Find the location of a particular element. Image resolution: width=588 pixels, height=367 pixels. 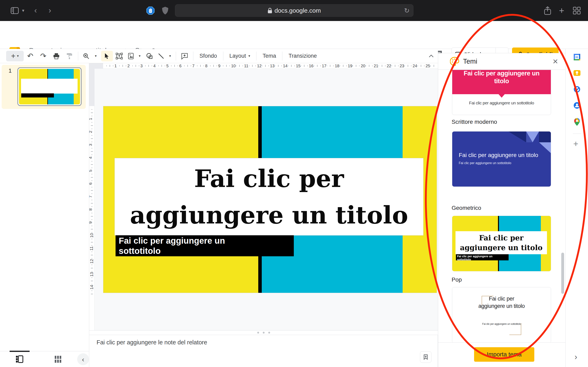

google-tasks-icon is located at coordinates (577, 89).